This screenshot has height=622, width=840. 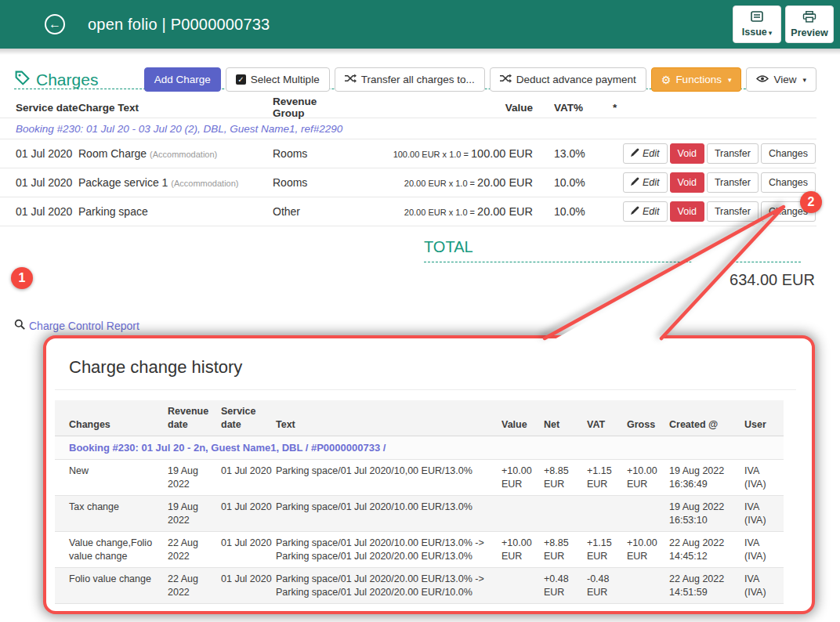 What do you see at coordinates (415, 80) in the screenshot?
I see `charges-section-header: Charges Add Charge ✓ Select Multiple Tra…` at bounding box center [415, 80].